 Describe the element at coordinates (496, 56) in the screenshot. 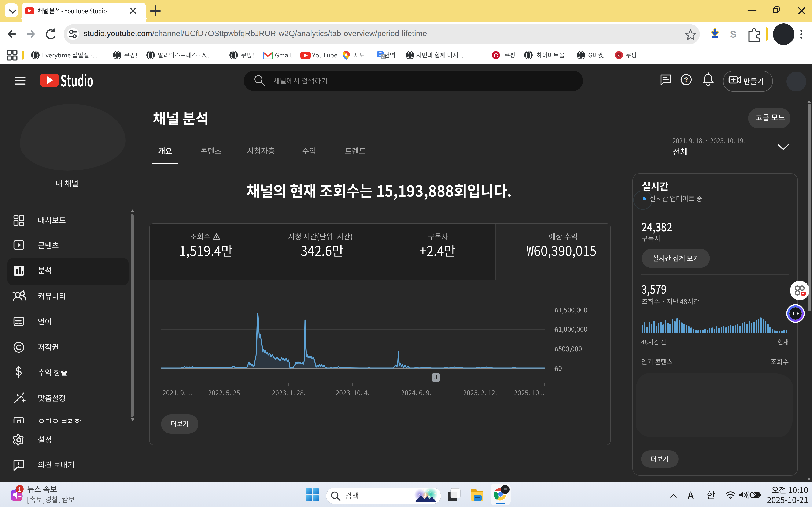

I see `svg-text: C` at that location.